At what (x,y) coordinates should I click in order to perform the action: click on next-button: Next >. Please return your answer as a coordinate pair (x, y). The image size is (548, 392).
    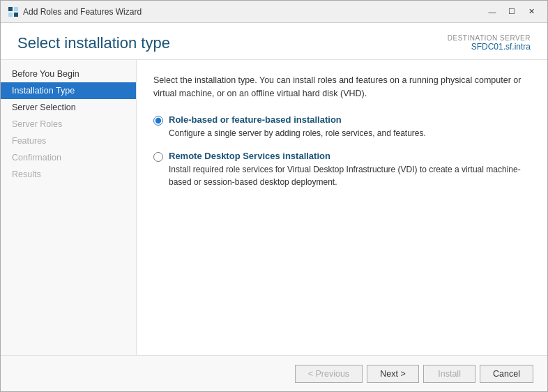
    Looking at the image, I should click on (393, 374).